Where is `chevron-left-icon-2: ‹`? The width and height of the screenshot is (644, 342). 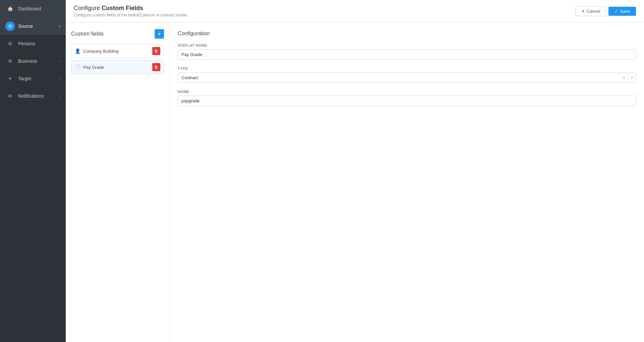 chevron-left-icon-2: ‹ is located at coordinates (60, 79).